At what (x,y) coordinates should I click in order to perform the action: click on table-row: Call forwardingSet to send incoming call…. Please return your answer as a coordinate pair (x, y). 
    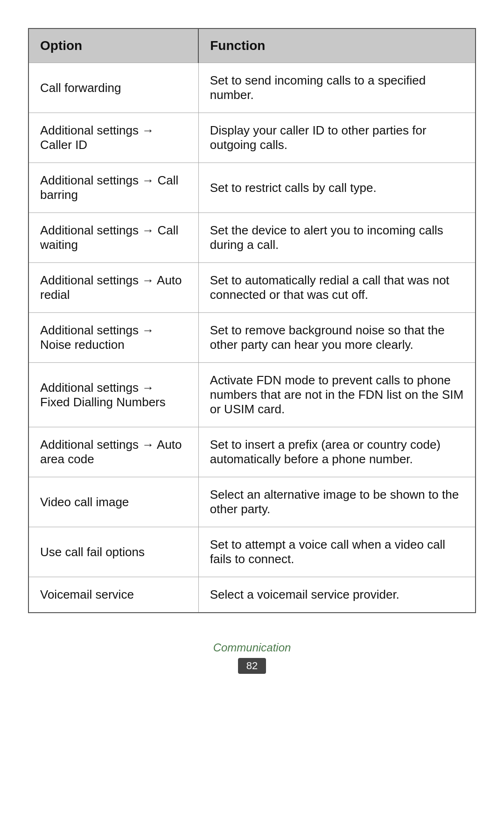
    Looking at the image, I should click on (252, 88).